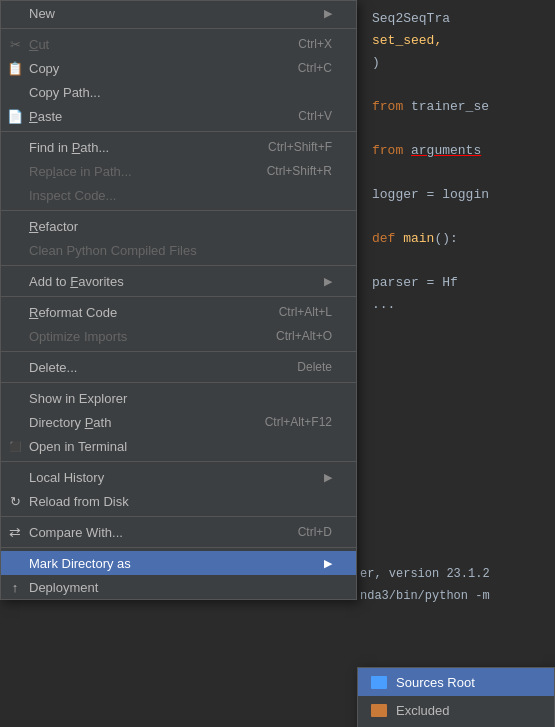  What do you see at coordinates (315, 68) in the screenshot?
I see `copy-shortcut: Ctrl+C` at bounding box center [315, 68].